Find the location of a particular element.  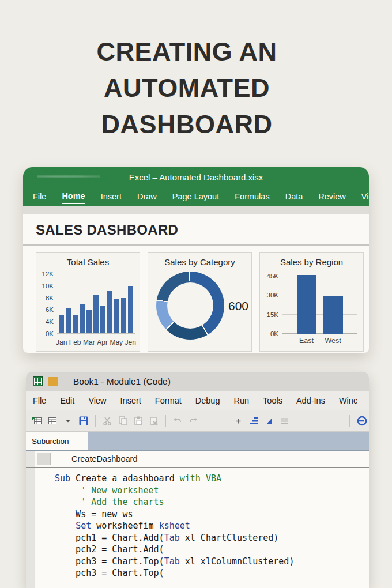

code-line: ' New worksheet is located at coordinates (212, 491).